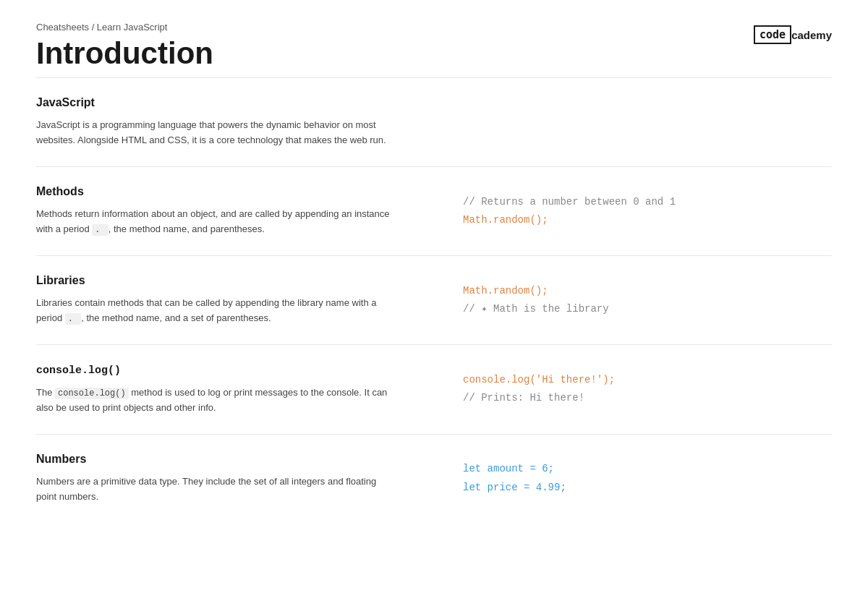 The image size is (868, 614). What do you see at coordinates (812, 35) in the screenshot?
I see `logo-academy-part: cademy` at bounding box center [812, 35].